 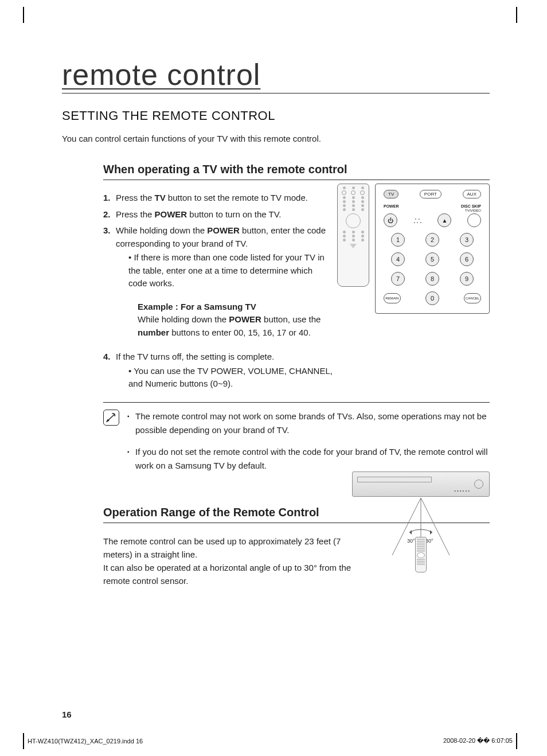 What do you see at coordinates (431, 194) in the screenshot?
I see `mode-port-button: PORT` at bounding box center [431, 194].